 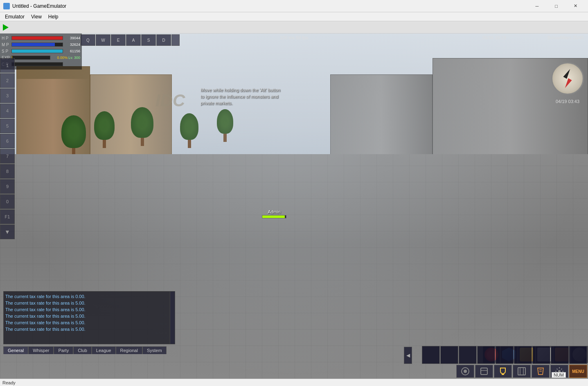 What do you see at coordinates (274, 214) in the screenshot?
I see `character-nameplate: Admin` at bounding box center [274, 214].